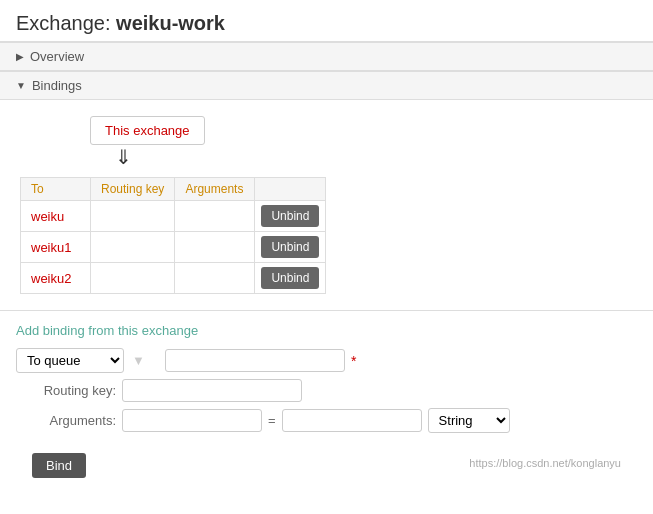 This screenshot has height=514, width=653. I want to click on footer-url: https://blog.csdn.net/konglanyu, so click(545, 463).